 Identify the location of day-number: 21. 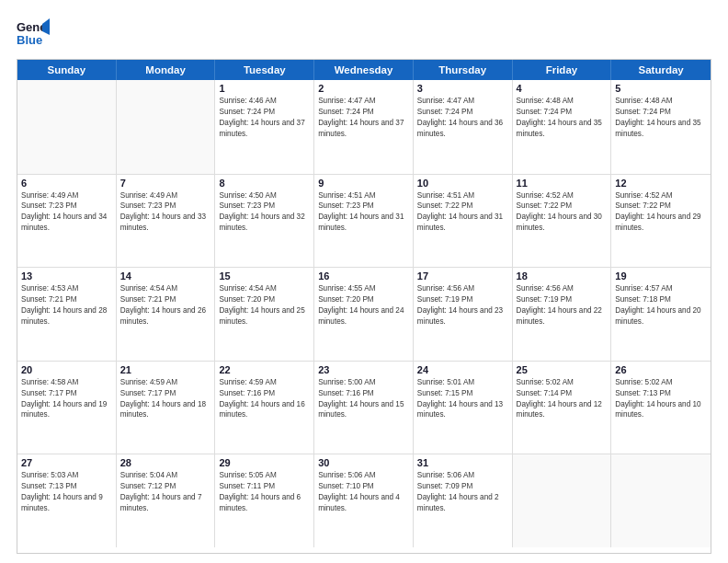
(165, 370).